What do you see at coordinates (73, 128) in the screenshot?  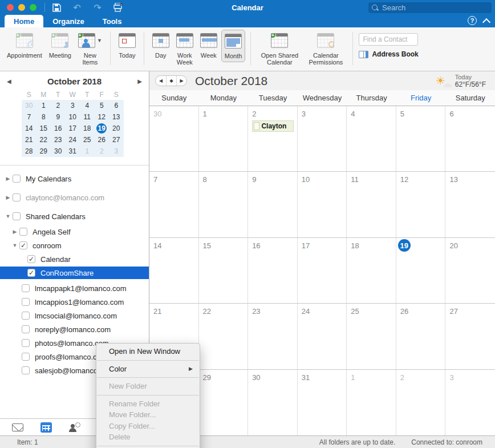 I see `mini-calendar-day: 17` at bounding box center [73, 128].